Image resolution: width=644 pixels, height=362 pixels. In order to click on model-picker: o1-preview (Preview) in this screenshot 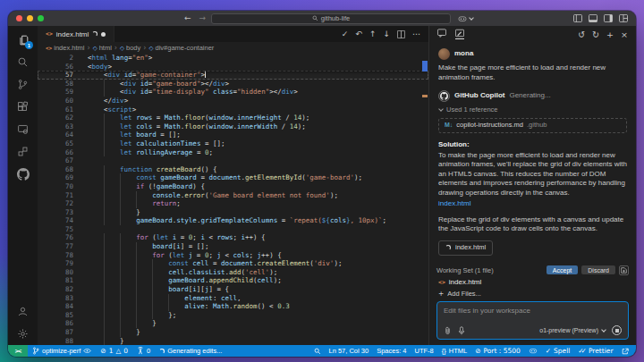, I will do `click(572, 331)`.